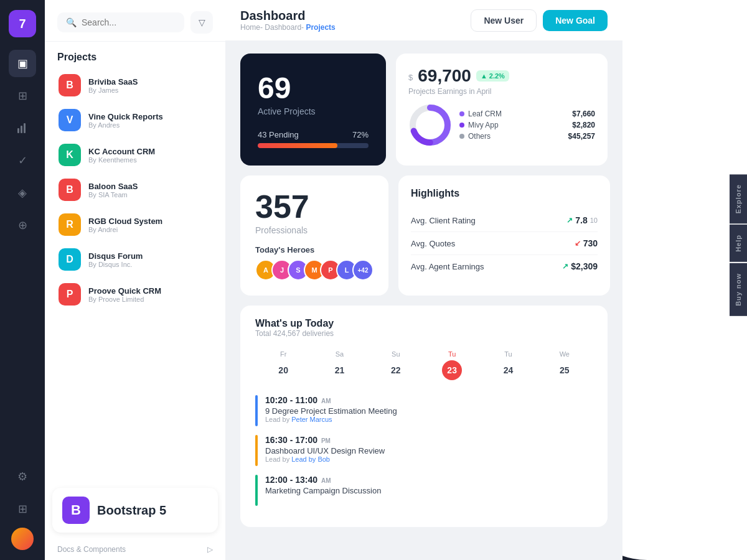 This screenshot has height=560, width=747. Describe the element at coordinates (116, 256) in the screenshot. I see `project-name-disqus: Disqus Forum` at that location.